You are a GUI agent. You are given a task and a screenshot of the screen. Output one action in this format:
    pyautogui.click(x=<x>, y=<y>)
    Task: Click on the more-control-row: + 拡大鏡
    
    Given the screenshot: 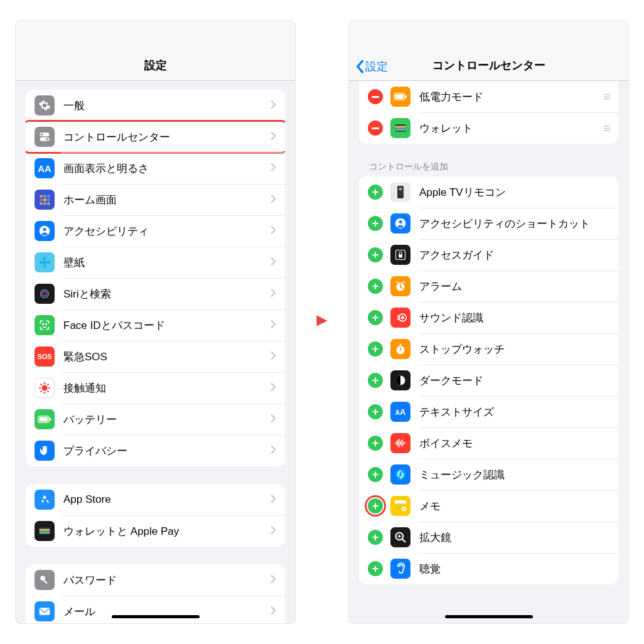 What is the action you would take?
    pyautogui.click(x=488, y=537)
    